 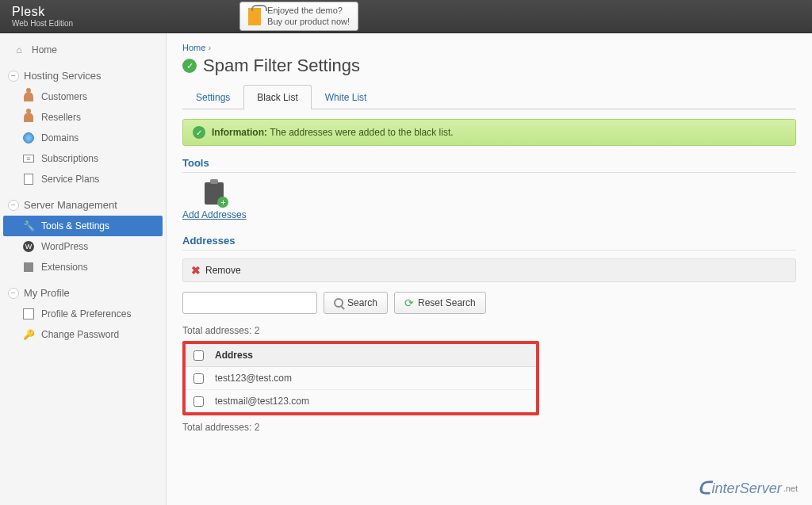 What do you see at coordinates (489, 243) in the screenshot?
I see `section-addresses-title: Addresses` at bounding box center [489, 243].